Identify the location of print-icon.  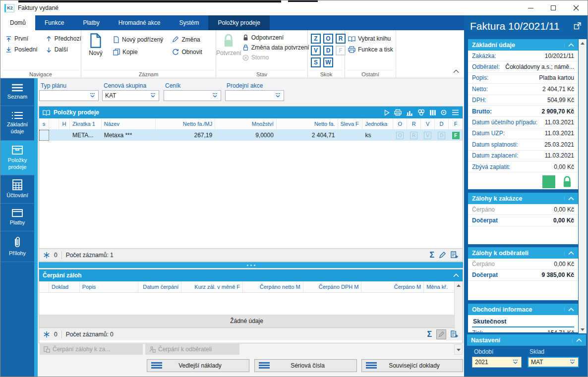
(398, 112).